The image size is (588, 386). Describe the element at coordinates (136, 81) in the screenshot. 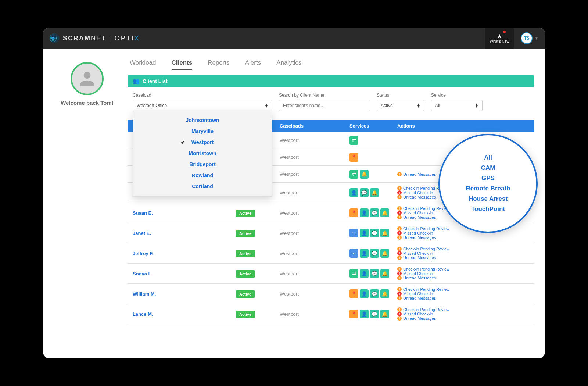

I see `users-icon: 👥` at that location.